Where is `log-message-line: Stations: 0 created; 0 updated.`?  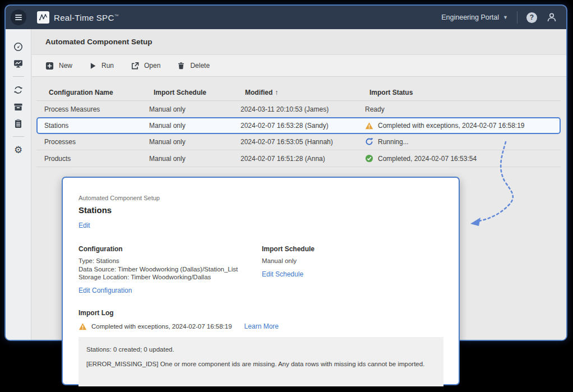
log-message-line: Stations: 0 created; 0 updated. is located at coordinates (261, 349).